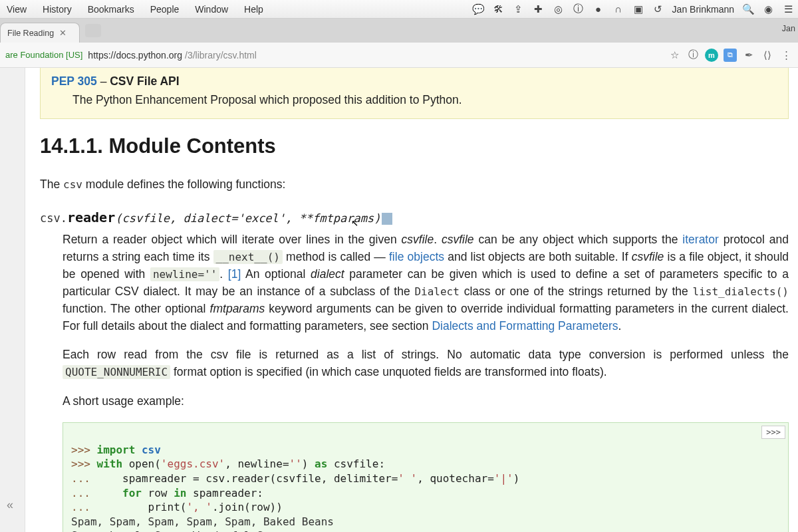 Image resolution: width=798 pixels, height=532 pixels. I want to click on menu-people: People, so click(165, 9).